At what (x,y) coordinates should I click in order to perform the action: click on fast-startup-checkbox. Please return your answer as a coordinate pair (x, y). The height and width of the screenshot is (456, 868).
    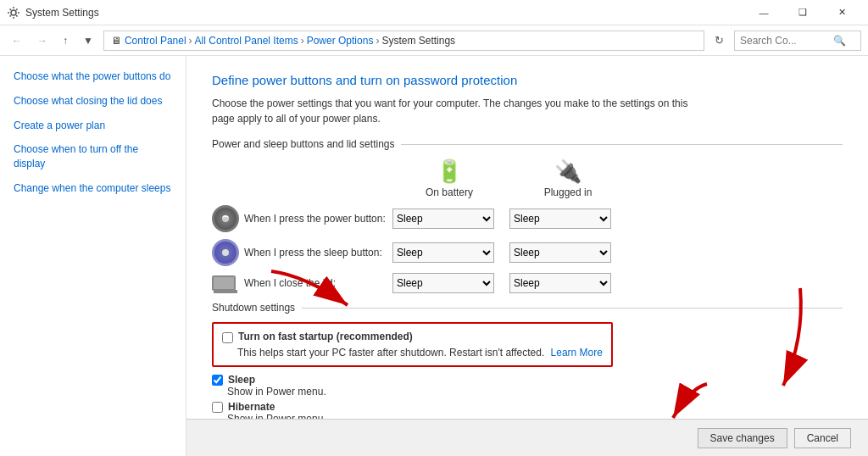
    Looking at the image, I should click on (227, 337).